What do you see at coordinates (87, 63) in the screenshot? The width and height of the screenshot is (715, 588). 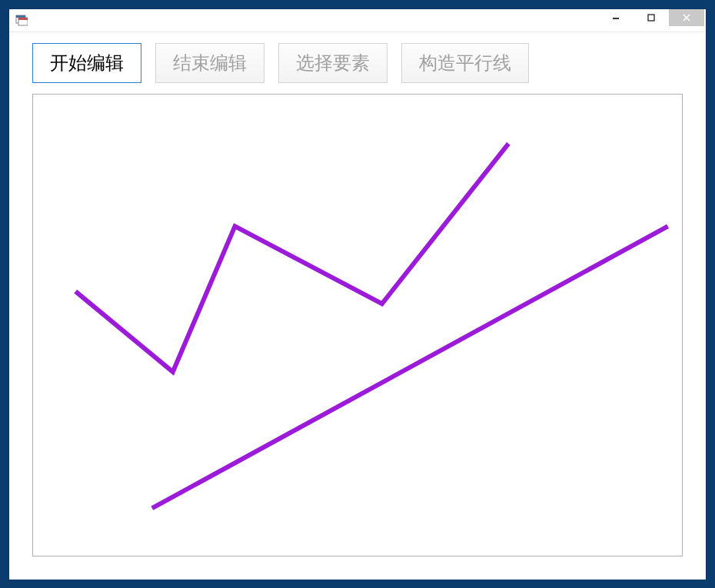 I see `start-edit-button: 开始编辑` at bounding box center [87, 63].